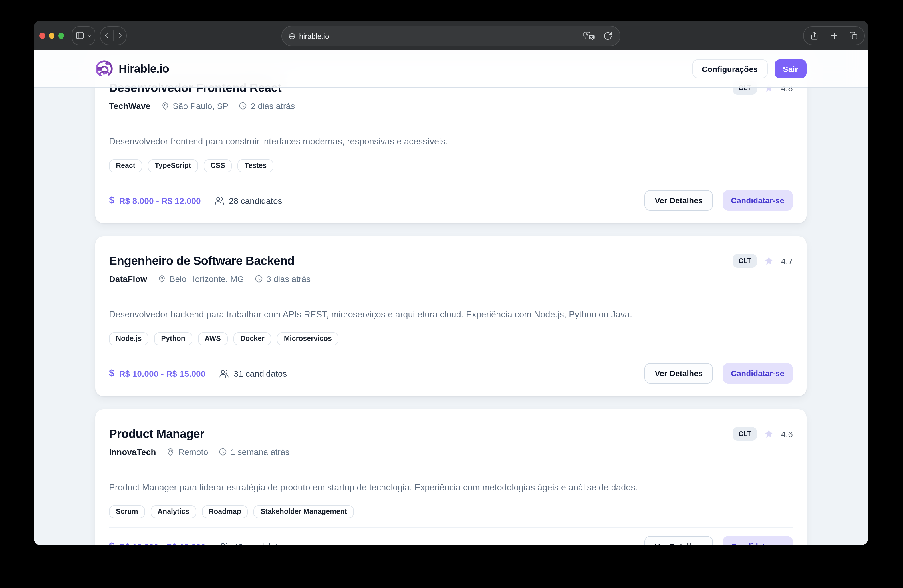 The image size is (903, 588). Describe the element at coordinates (252, 339) in the screenshot. I see `skill-tag: Docker` at that location.